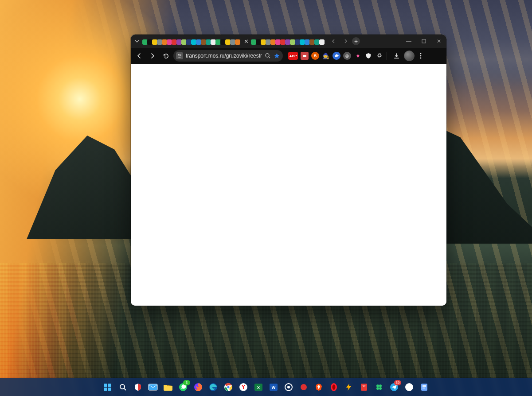 The image size is (532, 396). Describe the element at coordinates (268, 56) in the screenshot. I see `zoom-icon` at that location.